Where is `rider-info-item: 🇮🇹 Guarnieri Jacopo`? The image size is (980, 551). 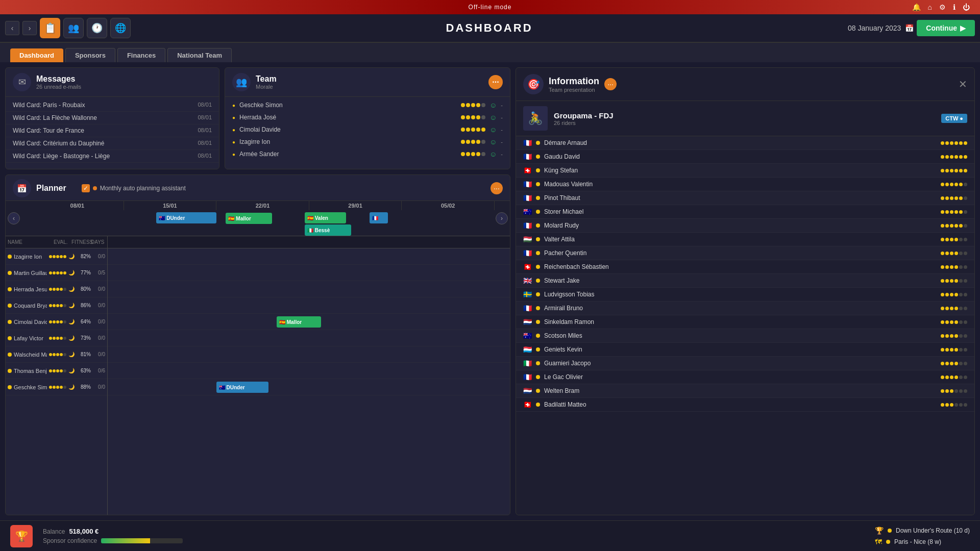
rider-info-item: 🇮🇹 Guarnieri Jacopo is located at coordinates (745, 363).